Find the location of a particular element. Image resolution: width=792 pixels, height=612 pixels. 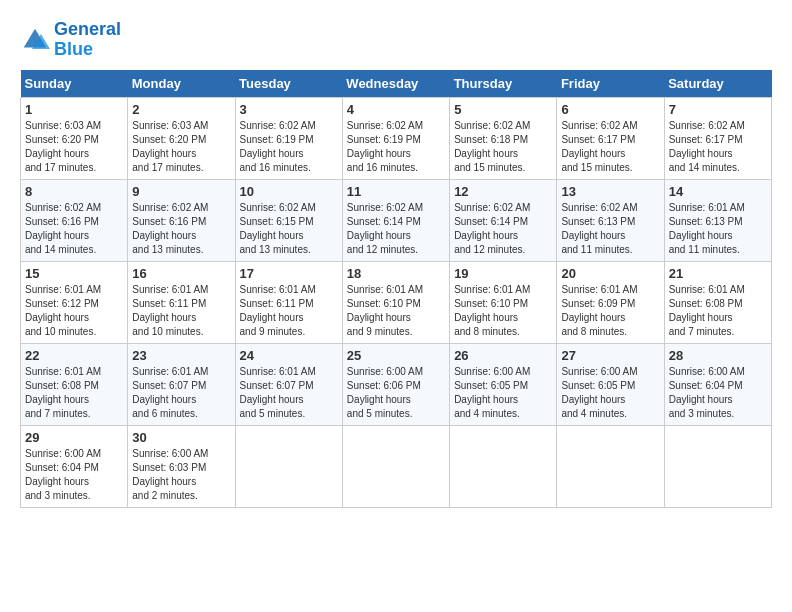

calendar-header-row: SundayMondayTuesdayWednesdayThursdayFrid… is located at coordinates (396, 84).